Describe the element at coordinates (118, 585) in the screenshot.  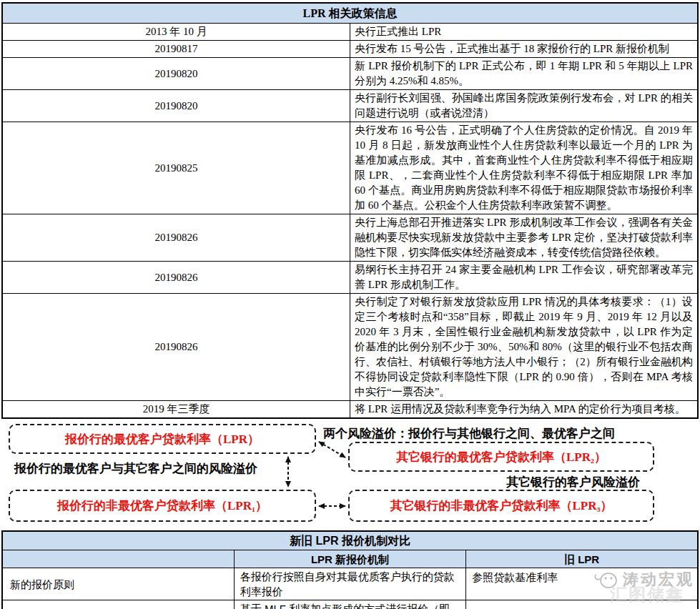
I see `comparison-aspect: 新的报价原则` at that location.